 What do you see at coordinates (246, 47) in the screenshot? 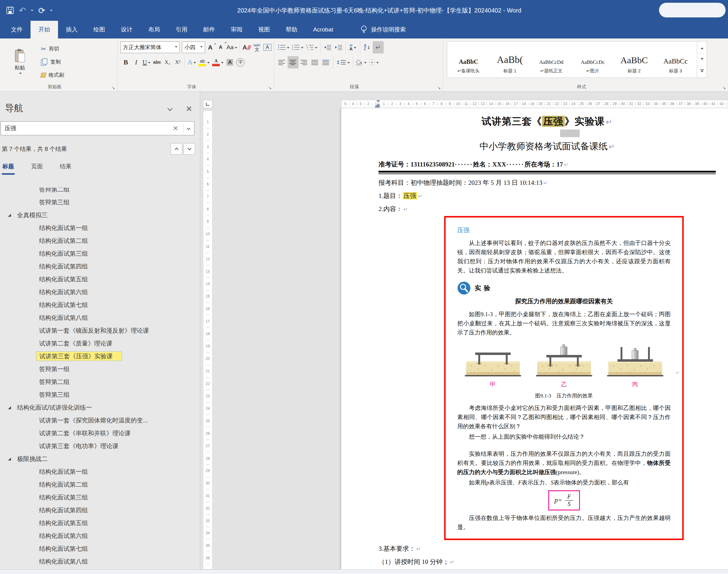
I see `clear-formatting-button: A` at bounding box center [246, 47].